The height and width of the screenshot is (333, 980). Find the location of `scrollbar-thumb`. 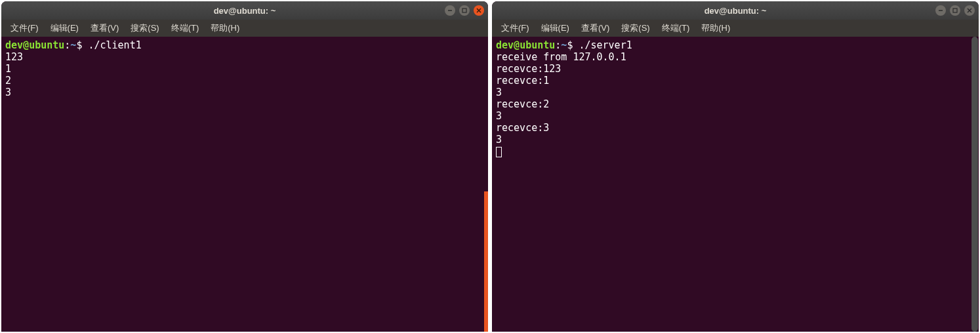

scrollbar-thumb is located at coordinates (975, 184).